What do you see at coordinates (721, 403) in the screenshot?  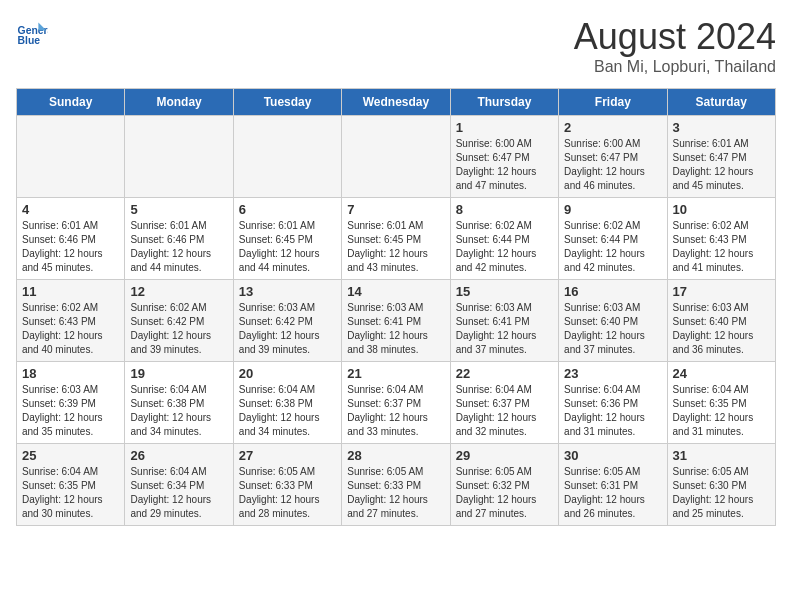 I see `calendar-cell: 24Sunrise: 6:04 AM Sunset: 6:35 PM Dayli…` at bounding box center [721, 403].